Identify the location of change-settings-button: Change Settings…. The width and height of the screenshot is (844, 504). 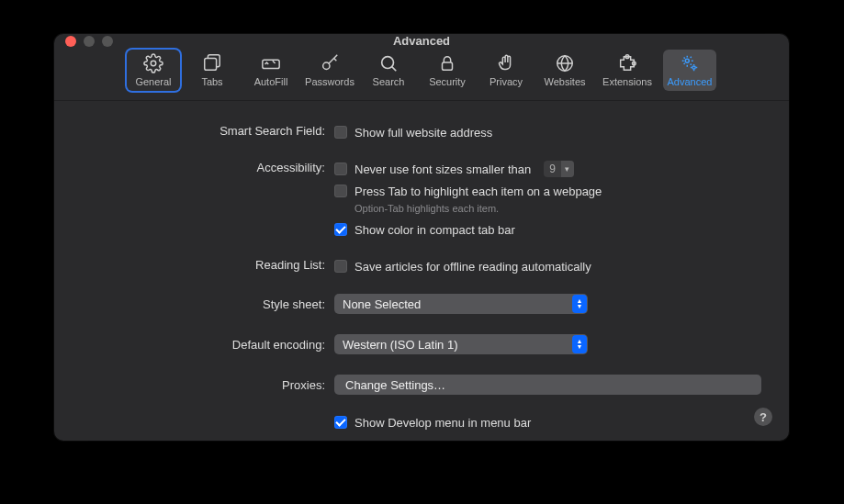
(547, 385).